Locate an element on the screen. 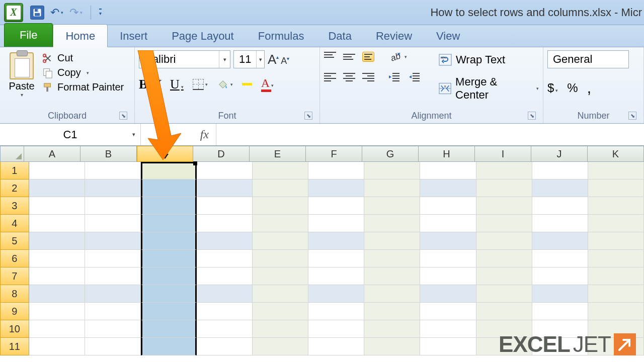 The image size is (644, 362). cell-B7 is located at coordinates (113, 277).